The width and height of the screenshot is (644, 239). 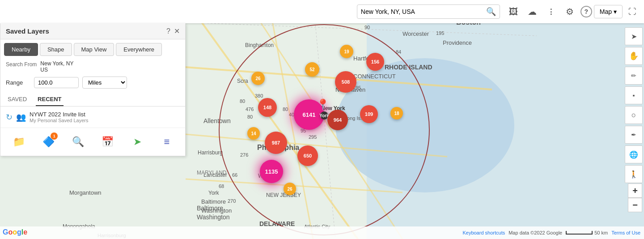 I want to click on tab-nearby: Nearby, so click(x=21, y=49).